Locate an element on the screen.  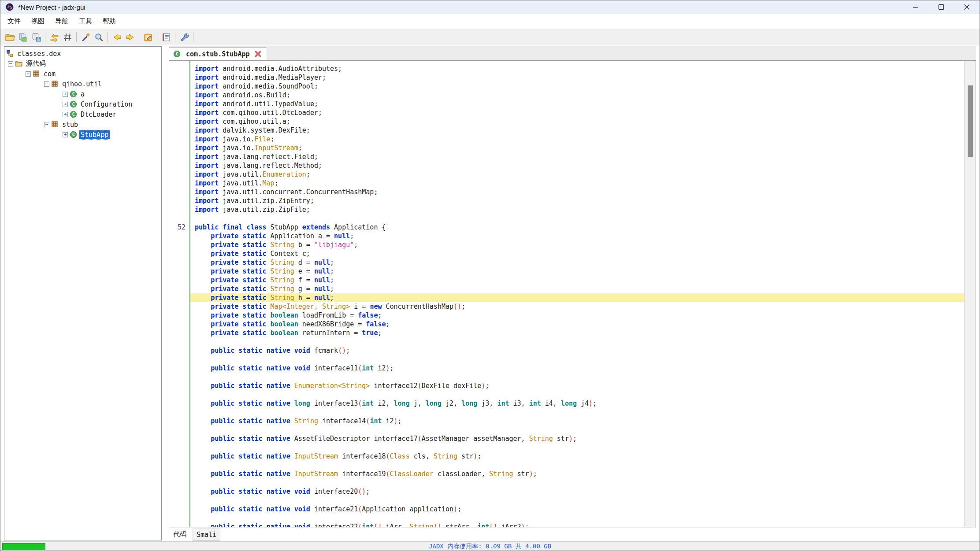
log-viewer-button is located at coordinates (166, 37).